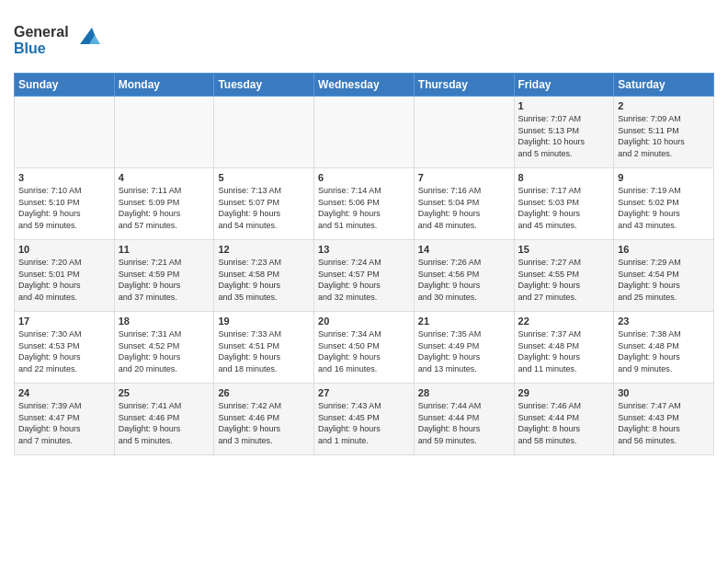 The width and height of the screenshot is (728, 563). What do you see at coordinates (264, 423) in the screenshot?
I see `day-info: Sunrise: 7:42 AM Sunset: 4:46 PM Dayligh…` at bounding box center [264, 423].